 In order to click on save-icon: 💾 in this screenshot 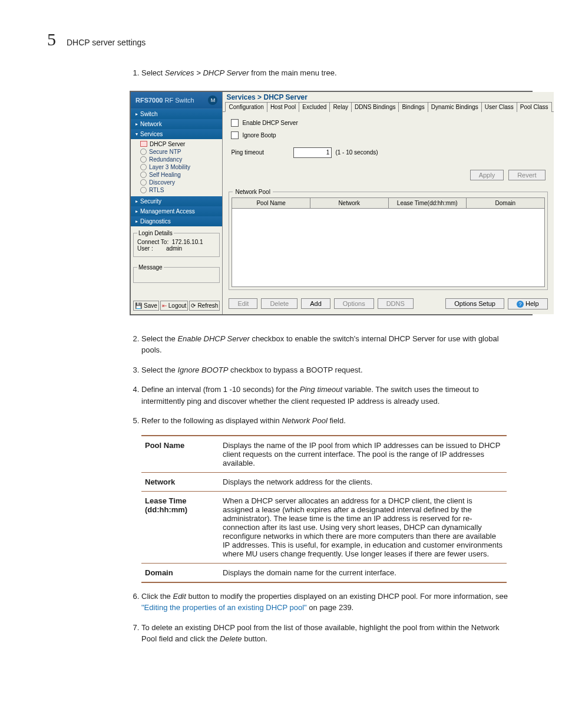, I will do `click(138, 305)`.